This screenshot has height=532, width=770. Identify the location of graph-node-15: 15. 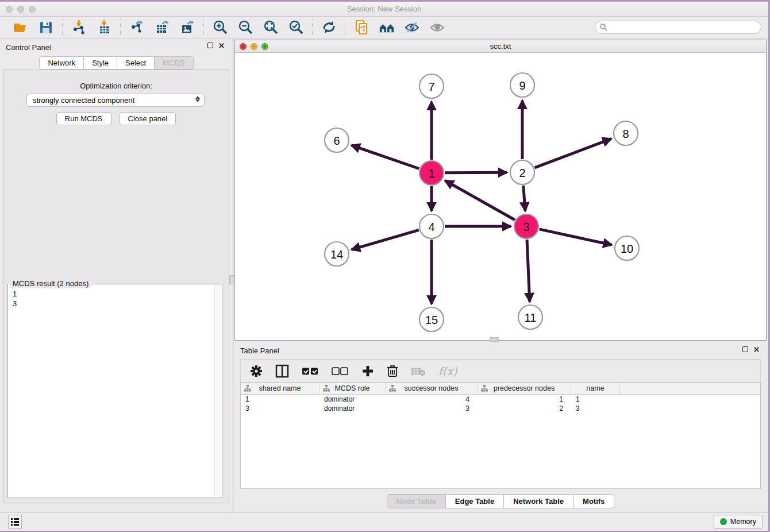
(432, 319).